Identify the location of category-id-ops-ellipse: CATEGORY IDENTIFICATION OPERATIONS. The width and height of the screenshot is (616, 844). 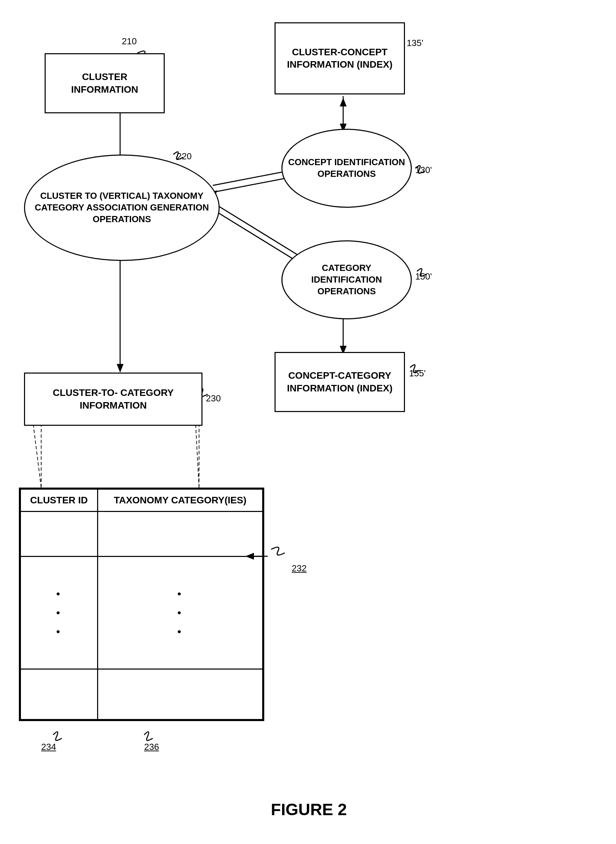
(347, 280).